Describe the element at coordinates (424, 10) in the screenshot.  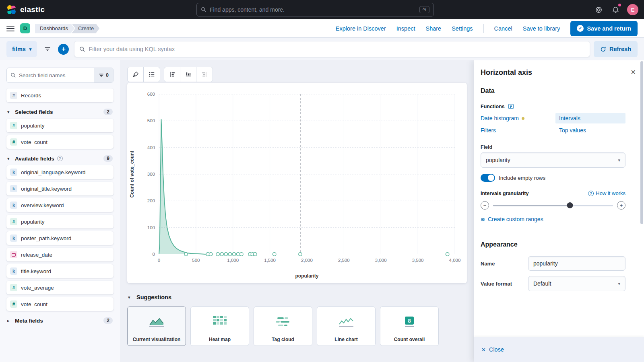
I see `keyboard-shortcut-hint: ^/` at that location.